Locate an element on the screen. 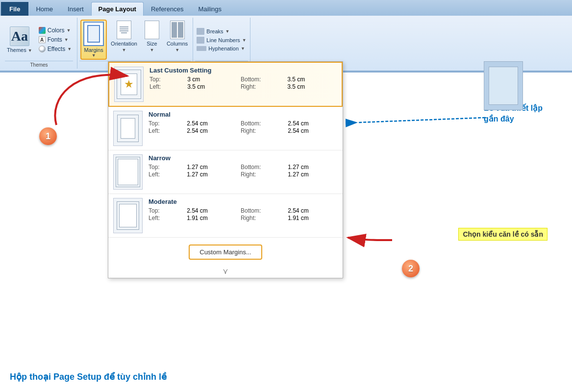 Image resolution: width=572 pixels, height=392 pixels. effects-icon is located at coordinates (42, 49).